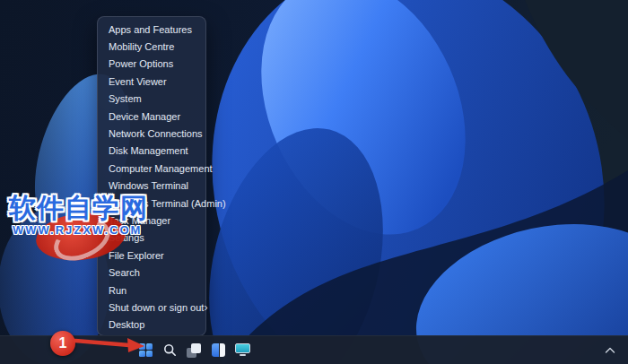 The height and width of the screenshot is (364, 628). What do you see at coordinates (152, 307) in the screenshot?
I see `menu-item-shut-down-or-sign-out: Shut down or sign out›` at bounding box center [152, 307].